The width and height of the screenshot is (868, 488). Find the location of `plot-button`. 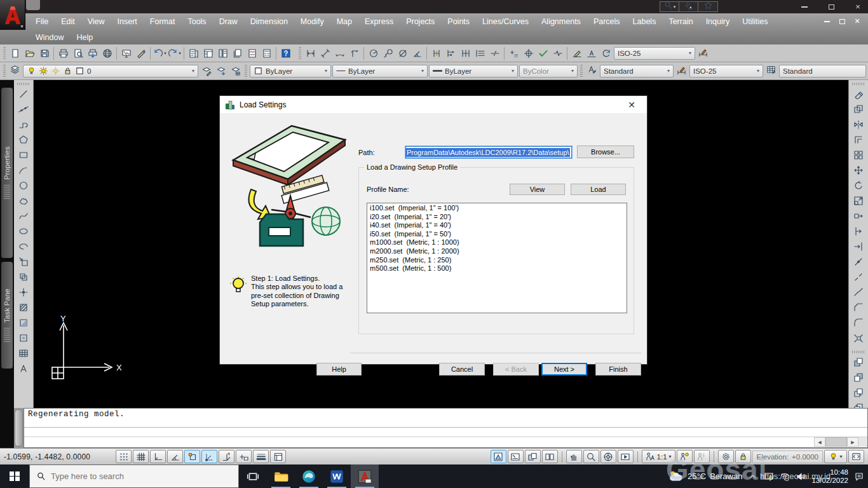

plot-button is located at coordinates (64, 53).